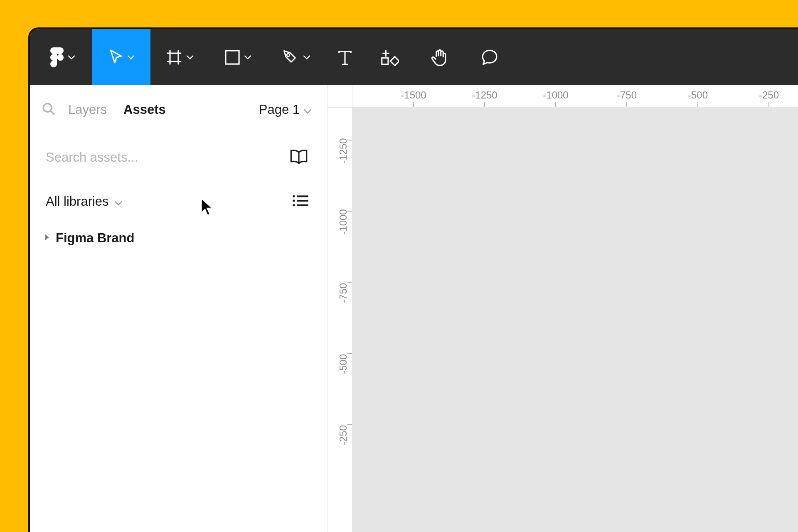 The width and height of the screenshot is (798, 532). Describe the element at coordinates (61, 57) in the screenshot. I see `figma-menu-button` at that location.